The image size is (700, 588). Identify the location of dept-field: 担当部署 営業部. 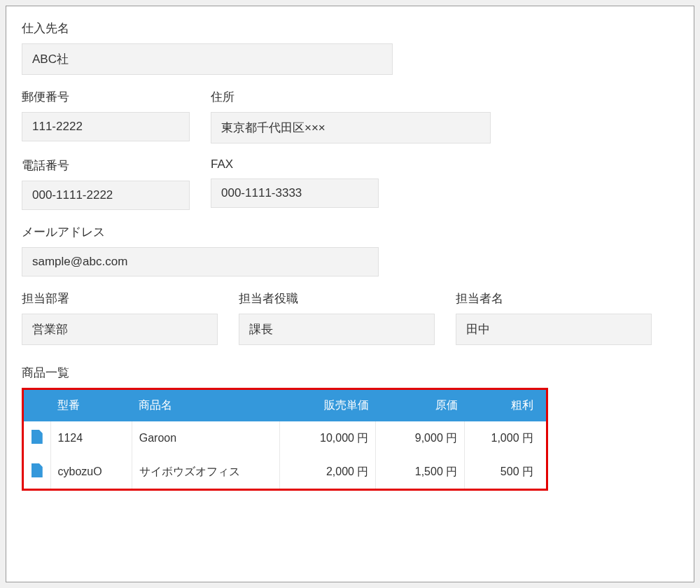
(120, 318).